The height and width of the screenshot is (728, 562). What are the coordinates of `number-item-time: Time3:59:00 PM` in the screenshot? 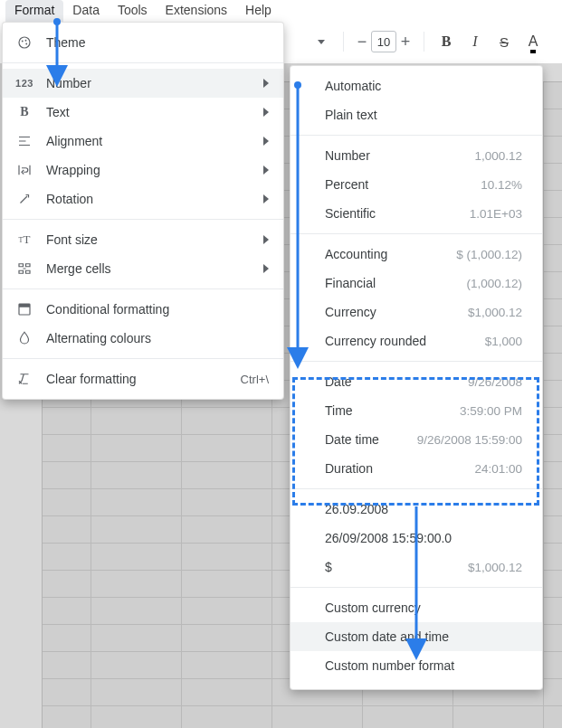 It's located at (416, 411).